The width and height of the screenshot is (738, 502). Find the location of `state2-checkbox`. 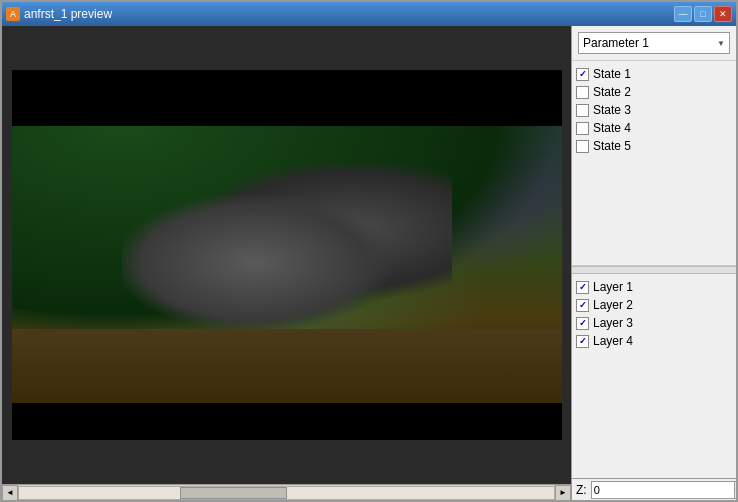

state2-checkbox is located at coordinates (582, 92).